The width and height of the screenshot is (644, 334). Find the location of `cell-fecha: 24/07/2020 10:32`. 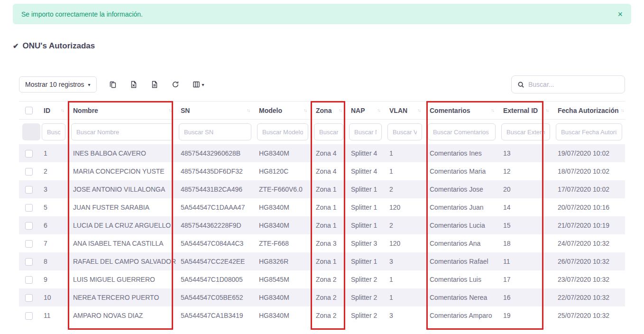

cell-fecha: 24/07/2020 10:32 is located at coordinates (589, 243).